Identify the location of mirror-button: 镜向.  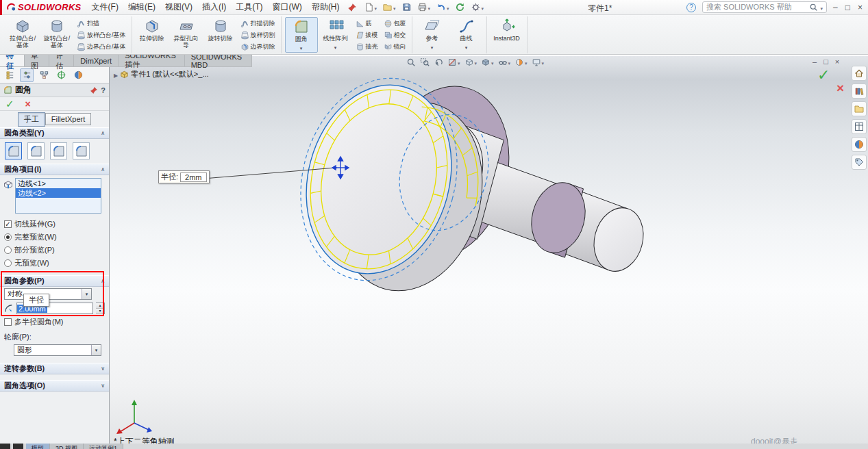
(395, 47).